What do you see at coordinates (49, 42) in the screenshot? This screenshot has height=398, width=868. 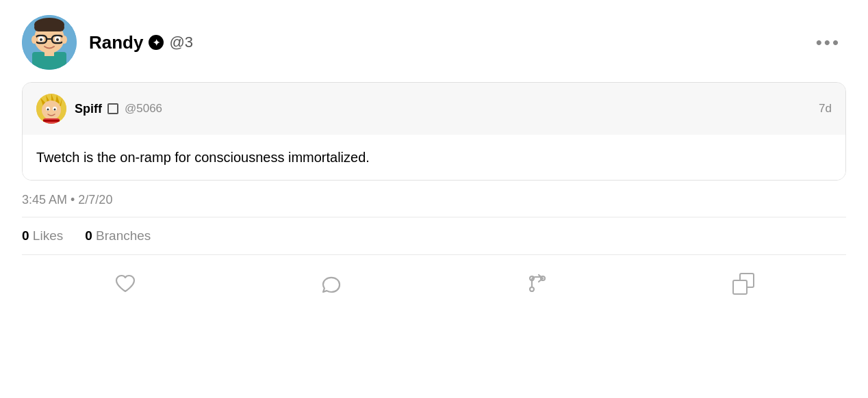 I see `avatar` at bounding box center [49, 42].